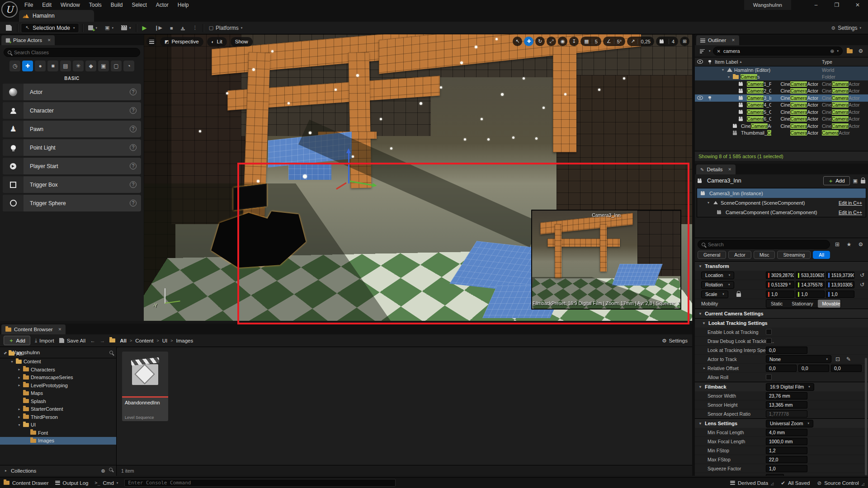 This screenshot has height=488, width=868. What do you see at coordinates (72, 483) in the screenshot?
I see `output-log-button: Output Log` at bounding box center [72, 483].